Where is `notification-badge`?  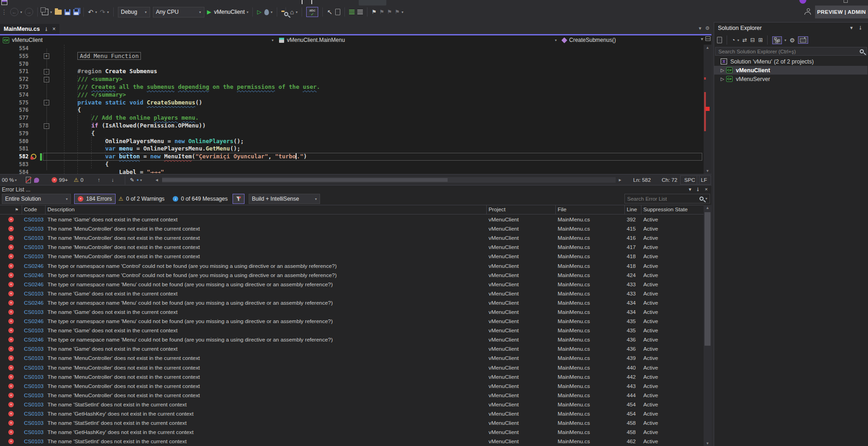
notification-badge is located at coordinates (803, 2).